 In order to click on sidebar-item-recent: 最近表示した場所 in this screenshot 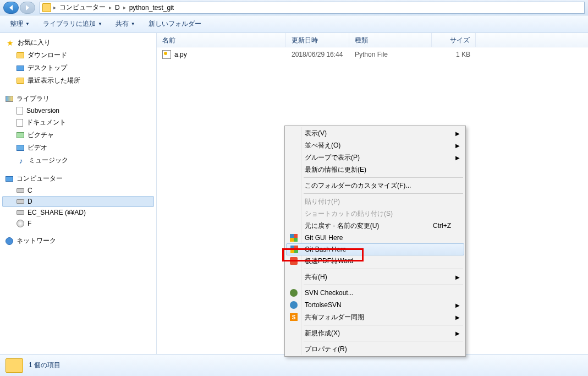, I will do `click(78, 80)`.